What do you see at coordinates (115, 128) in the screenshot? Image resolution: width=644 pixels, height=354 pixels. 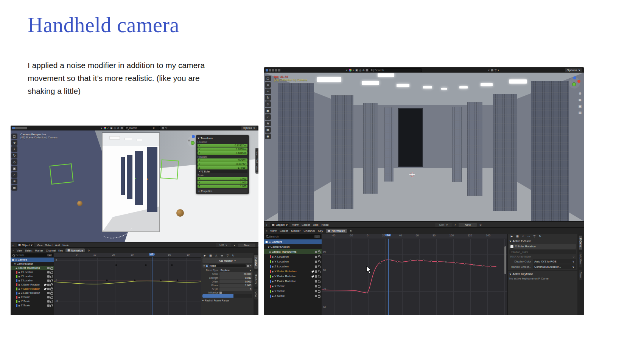 I see `overlay-toggle-icon: ◎` at bounding box center [115, 128].